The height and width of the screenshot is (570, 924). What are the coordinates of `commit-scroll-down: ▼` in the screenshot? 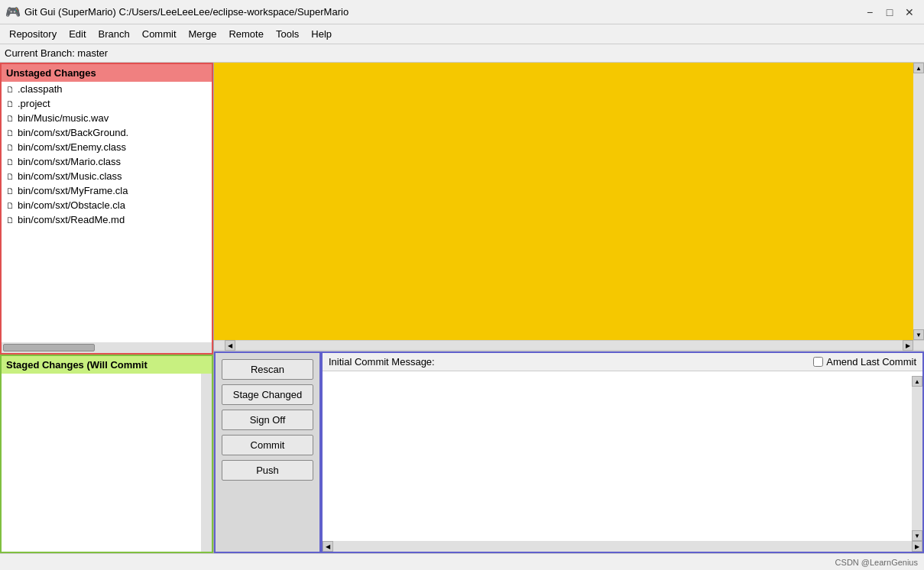 It's located at (917, 536).